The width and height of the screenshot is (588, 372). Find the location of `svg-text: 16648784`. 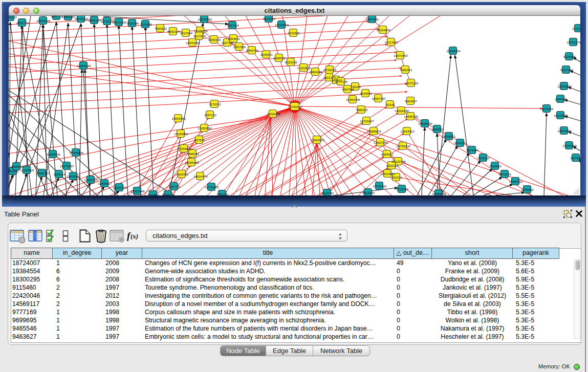

svg-text: 16648784 is located at coordinates (453, 51).